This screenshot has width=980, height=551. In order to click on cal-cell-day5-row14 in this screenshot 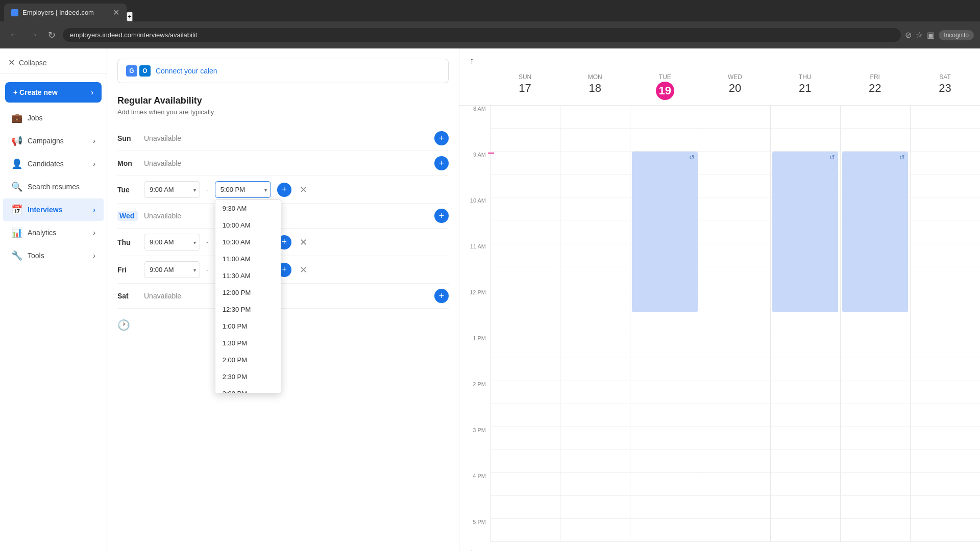, I will do `click(875, 439)`.